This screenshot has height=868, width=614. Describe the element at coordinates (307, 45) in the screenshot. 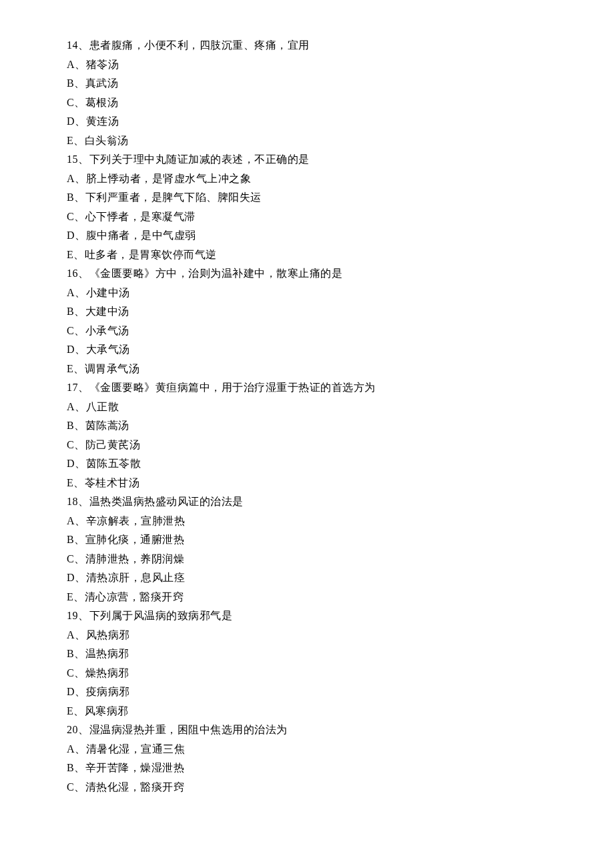

I see `question-text: 14、患者腹痛，小便不利，四肢沉重、疼痛，宜用` at that location.